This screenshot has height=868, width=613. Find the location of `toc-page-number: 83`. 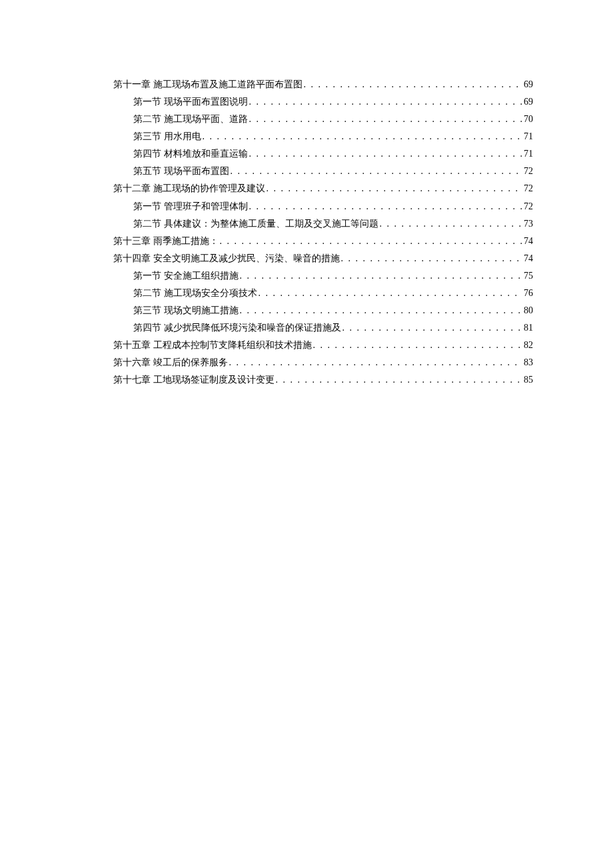

toc-page-number: 83 is located at coordinates (528, 363).